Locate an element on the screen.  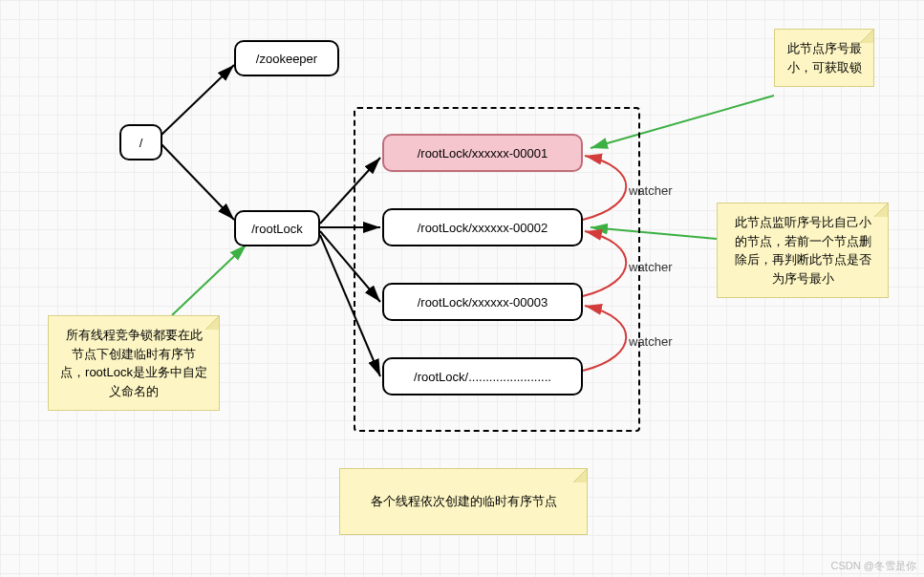
note-left: 所有线程竞争锁都要在此节点下创建临时有序节点，rootLock是业务中自定义命名… is located at coordinates (134, 363).